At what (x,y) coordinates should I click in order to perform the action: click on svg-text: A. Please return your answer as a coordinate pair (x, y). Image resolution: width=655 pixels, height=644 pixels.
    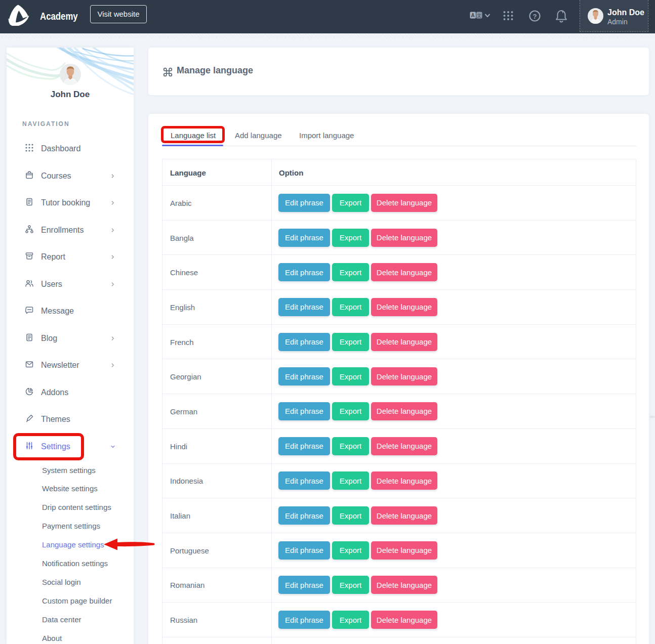
    Looking at the image, I should click on (473, 15).